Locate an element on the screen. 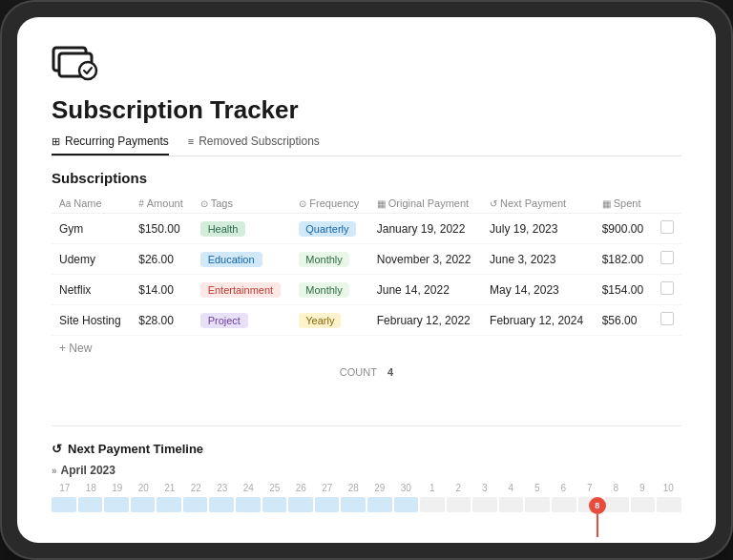  row-frequency: Yearly is located at coordinates (330, 321).